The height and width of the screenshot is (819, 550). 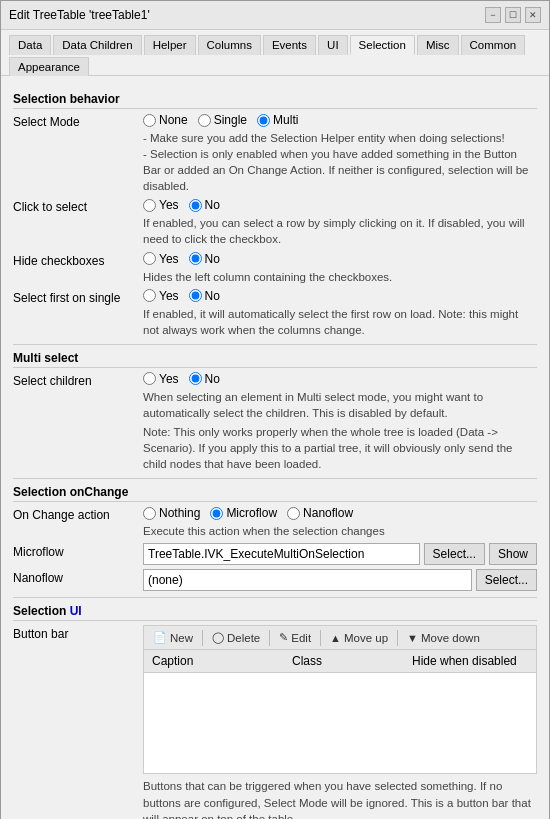 I want to click on move-down-button: ▼ Move down, so click(x=444, y=638).